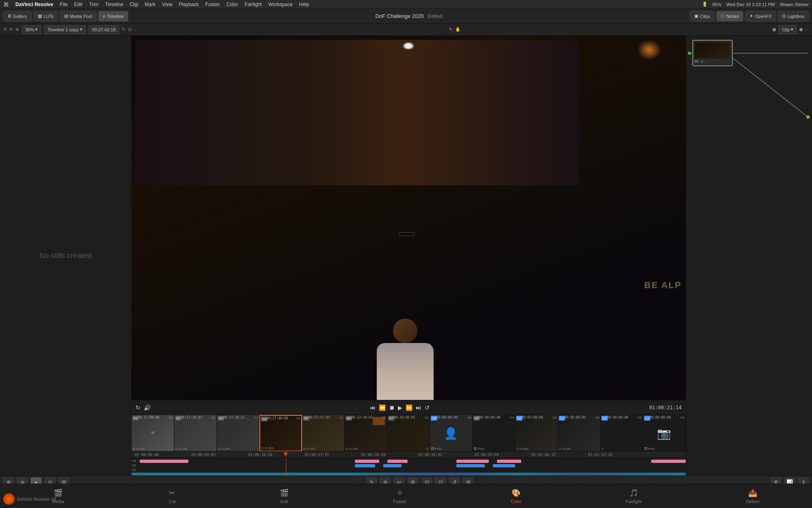 The height and width of the screenshot is (508, 812). Describe the element at coordinates (134, 461) in the screenshot. I see `track-v4: V4` at that location.